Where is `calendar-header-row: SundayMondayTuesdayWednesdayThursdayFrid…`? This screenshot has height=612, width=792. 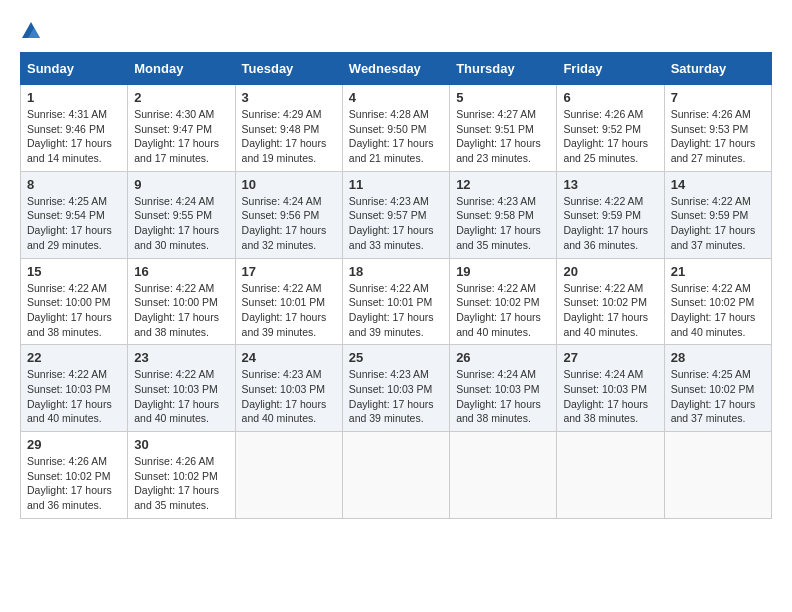
calendar-header-row: SundayMondayTuesdayWednesdayThursdayFrid… is located at coordinates (396, 69).